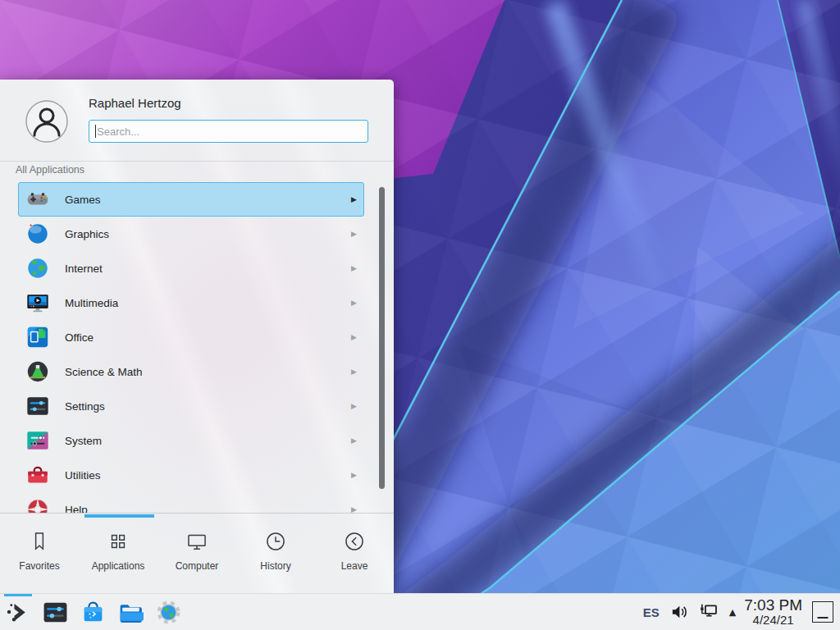  Describe the element at coordinates (191, 199) in the screenshot. I see `category-games: Games ▶` at that location.